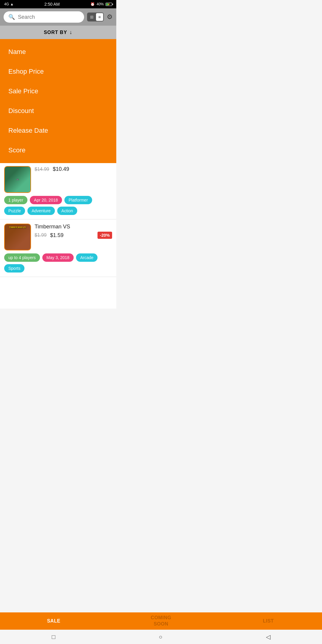 This screenshot has height=644, width=322. What do you see at coordinates (58, 205) in the screenshot?
I see `game-tags: 1 player Apr 20, 2018 Platformer Puzzle …` at bounding box center [58, 205].